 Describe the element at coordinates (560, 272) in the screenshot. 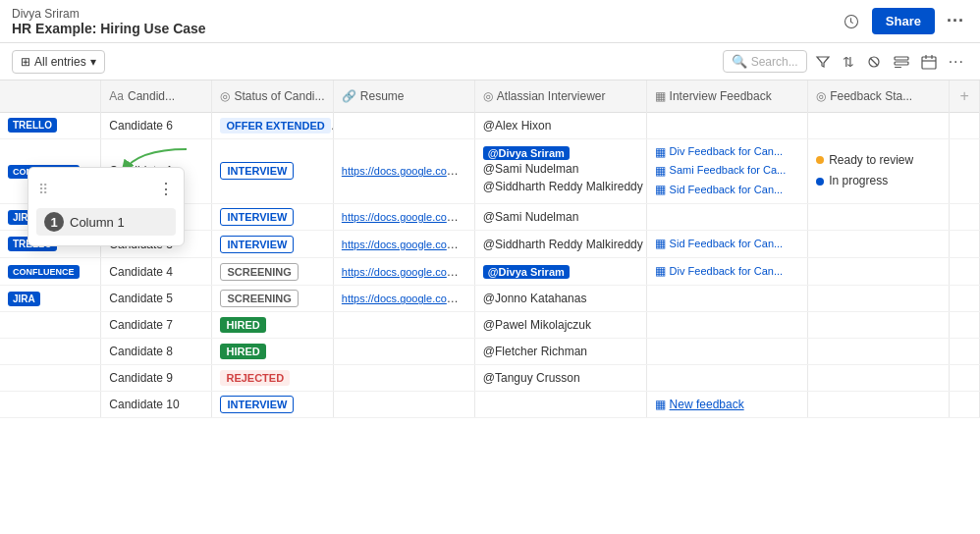

I see `cell-interviewer: @Divya Sriram` at that location.